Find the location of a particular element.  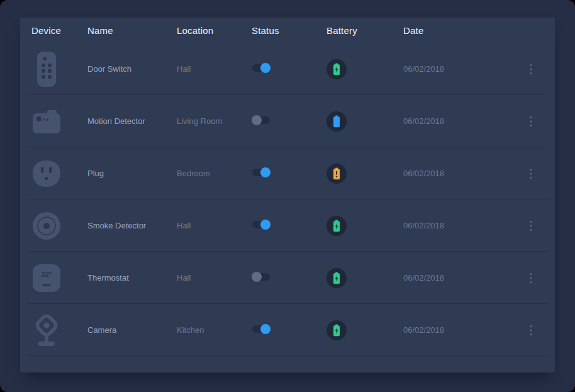

plug-icon is located at coordinates (47, 174).